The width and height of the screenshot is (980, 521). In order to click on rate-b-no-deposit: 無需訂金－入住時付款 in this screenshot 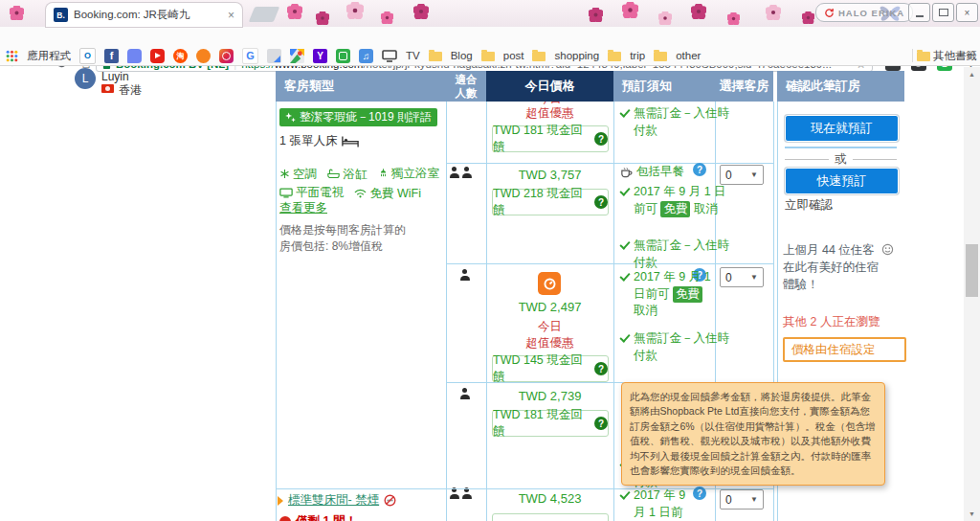, I will do `click(675, 255)`.